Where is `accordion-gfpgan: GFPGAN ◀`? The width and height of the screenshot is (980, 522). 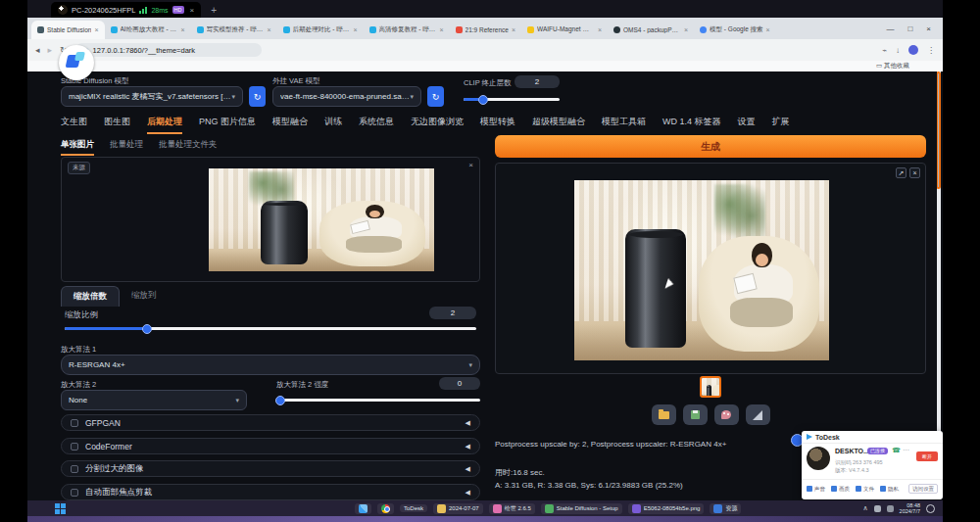
accordion-gfpgan: GFPGAN ◀ is located at coordinates (270, 423).